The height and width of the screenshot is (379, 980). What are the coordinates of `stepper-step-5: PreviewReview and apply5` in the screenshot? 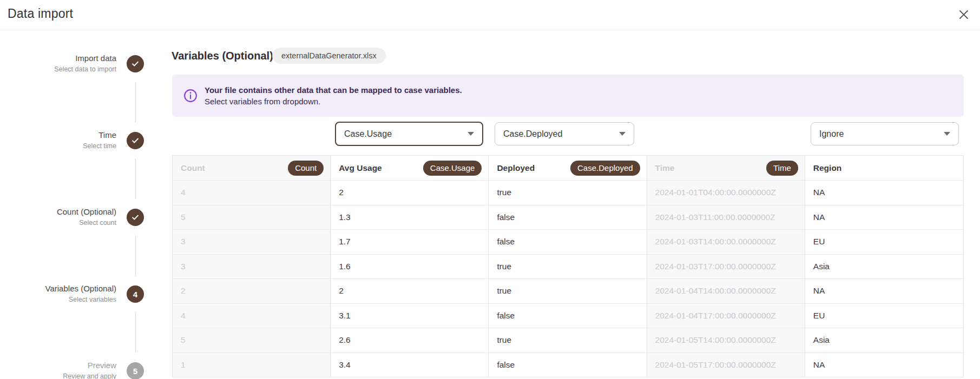 It's located at (72, 369).